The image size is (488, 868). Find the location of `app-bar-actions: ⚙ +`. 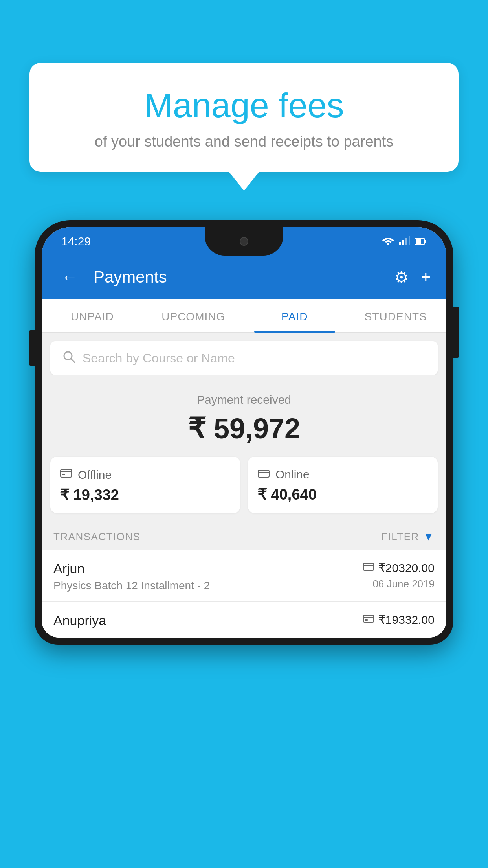

app-bar-actions: ⚙ + is located at coordinates (413, 278).